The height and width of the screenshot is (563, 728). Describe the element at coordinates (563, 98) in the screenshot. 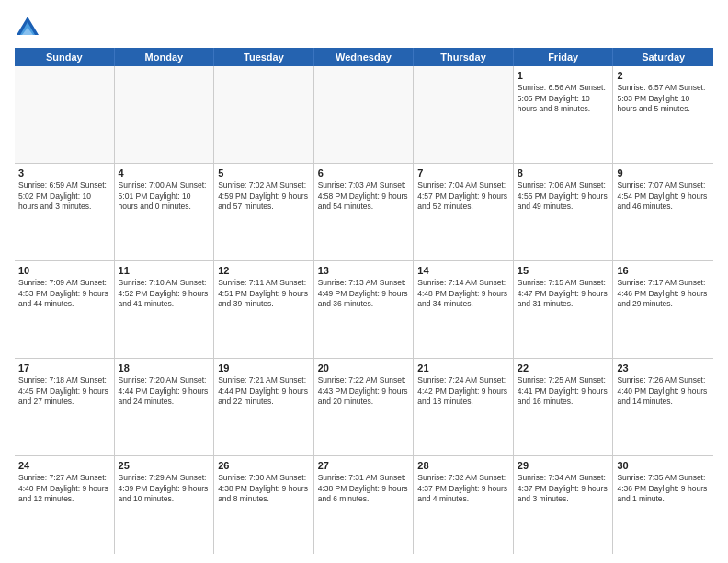

I see `day-info: Sunrise: 6:56 AM Sunset: 5:05 PM Dayligh…` at that location.